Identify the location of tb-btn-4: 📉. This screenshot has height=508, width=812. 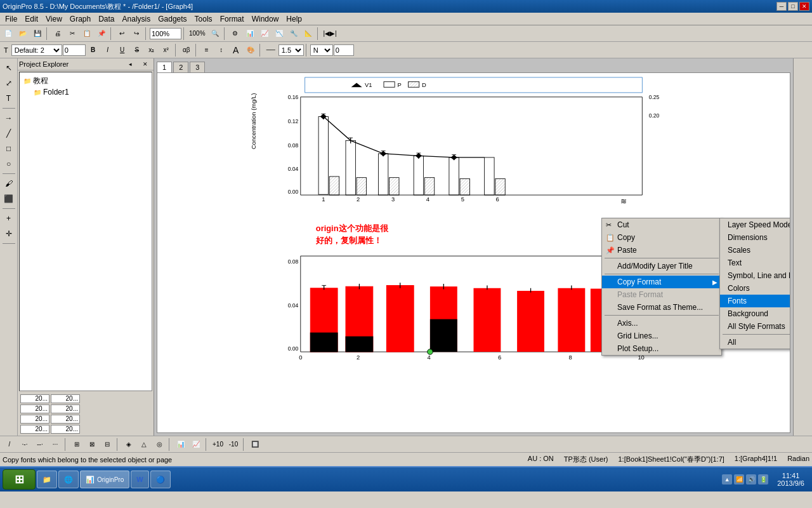
(279, 34).